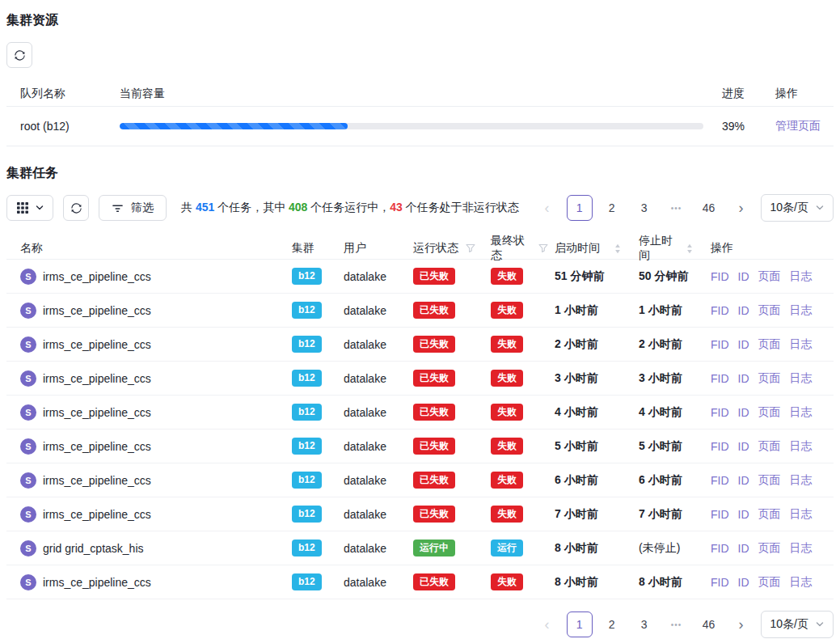 This screenshot has height=639, width=840. Describe the element at coordinates (668, 548) in the screenshot. I see `stop-time: (未停止)` at that location.